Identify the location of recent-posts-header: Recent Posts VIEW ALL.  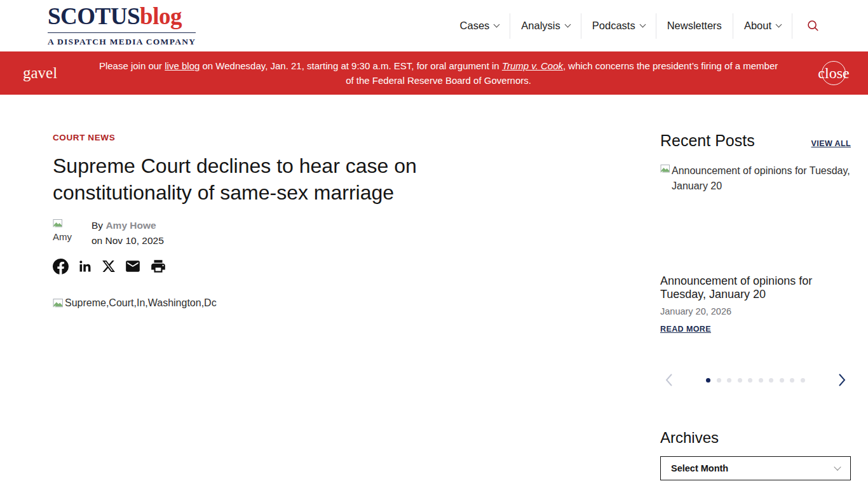
(756, 141).